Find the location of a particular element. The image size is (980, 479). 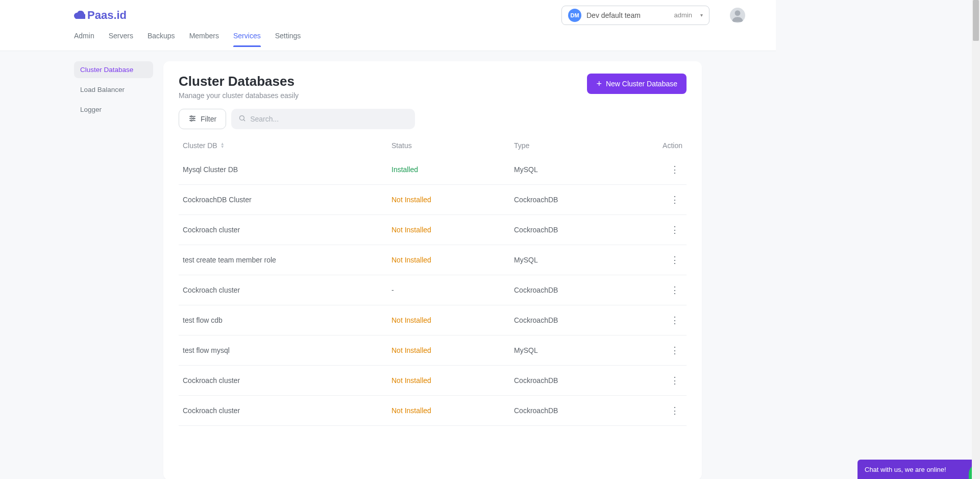

table-row: test create team member roleNot Installe… is located at coordinates (433, 260).